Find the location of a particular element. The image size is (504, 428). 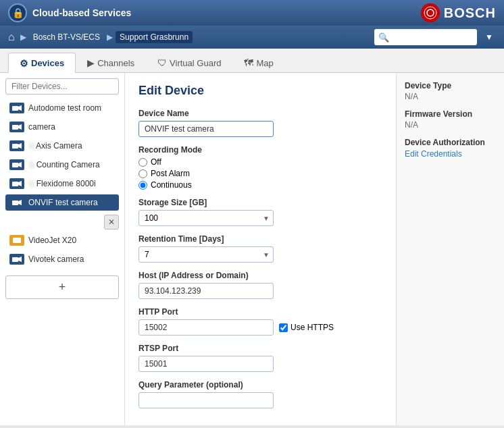

bosch-circle-icon is located at coordinates (430, 13).